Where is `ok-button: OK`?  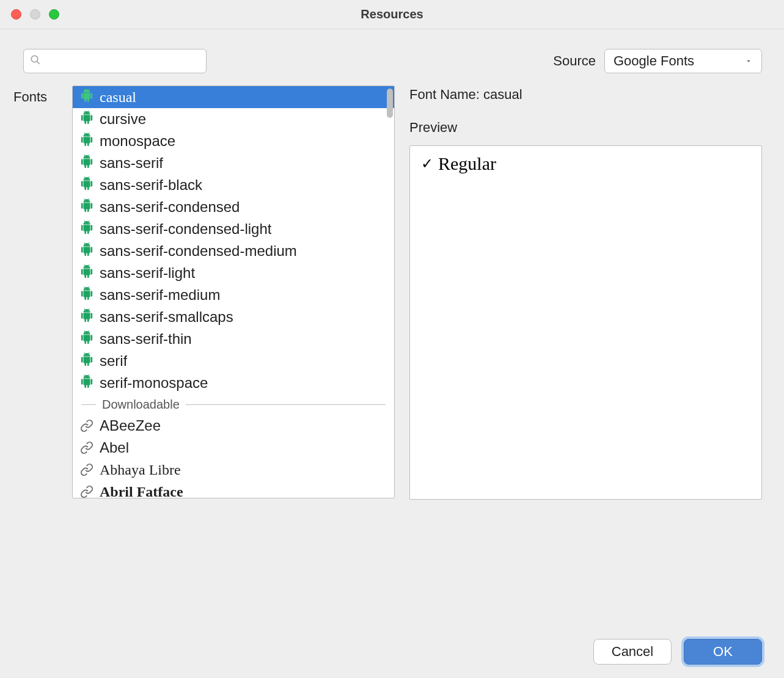
ok-button: OK is located at coordinates (723, 652).